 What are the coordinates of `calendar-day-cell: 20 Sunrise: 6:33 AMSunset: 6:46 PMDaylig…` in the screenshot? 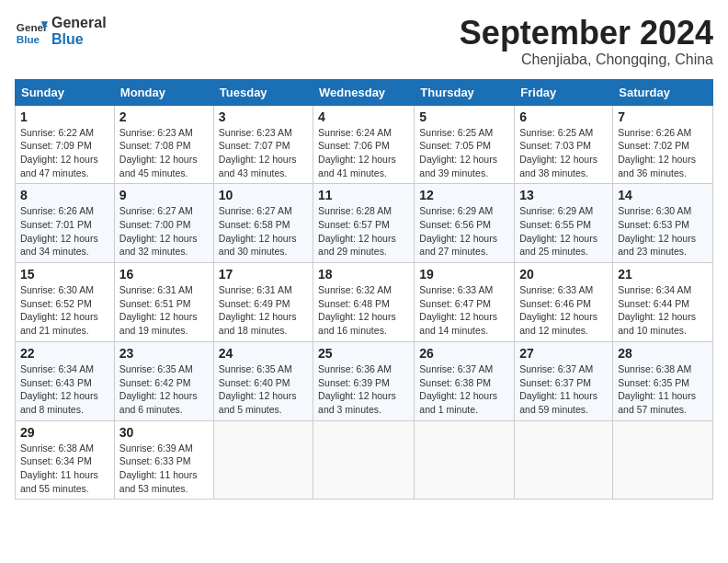 It's located at (564, 303).